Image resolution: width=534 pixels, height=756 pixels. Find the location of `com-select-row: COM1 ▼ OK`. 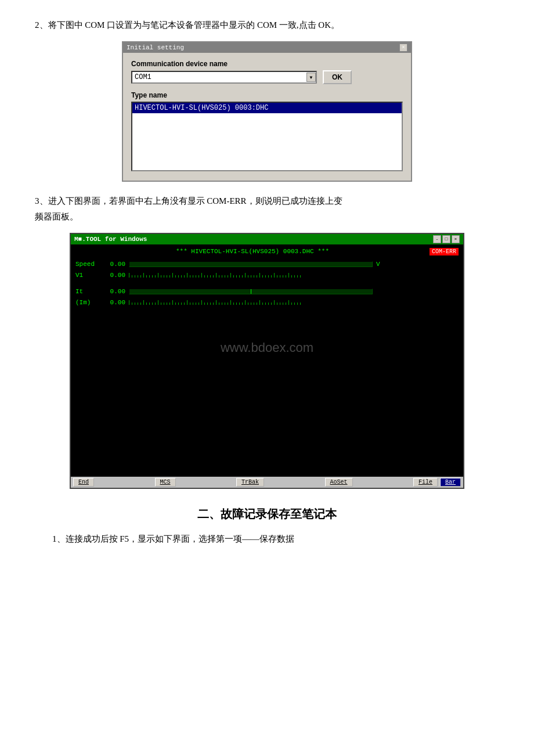

com-select-row: COM1 ▼ OK is located at coordinates (267, 77).